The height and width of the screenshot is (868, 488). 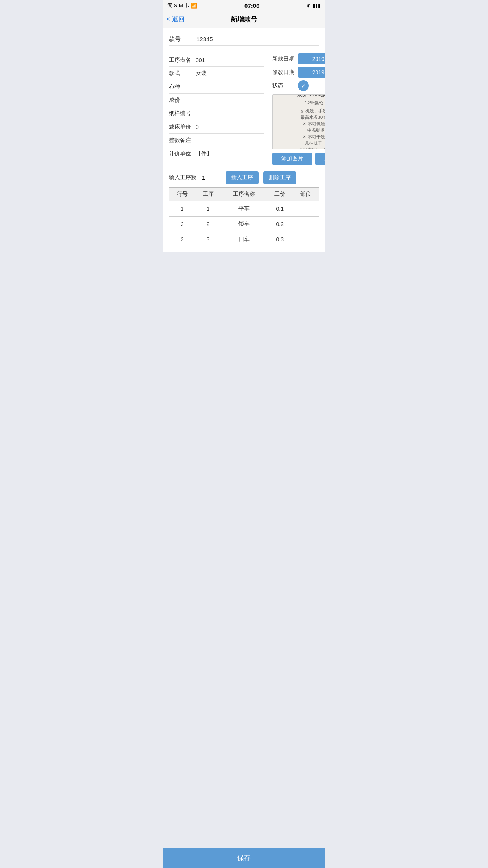 What do you see at coordinates (280, 178) in the screenshot?
I see `delete-gongxu-button: 删除工序` at bounding box center [280, 178].